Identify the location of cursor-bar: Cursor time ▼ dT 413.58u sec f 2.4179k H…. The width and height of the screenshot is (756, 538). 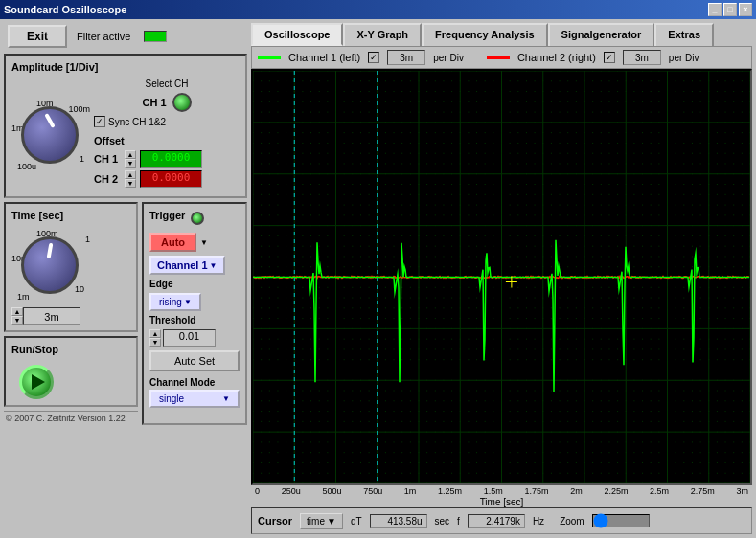
(502, 521).